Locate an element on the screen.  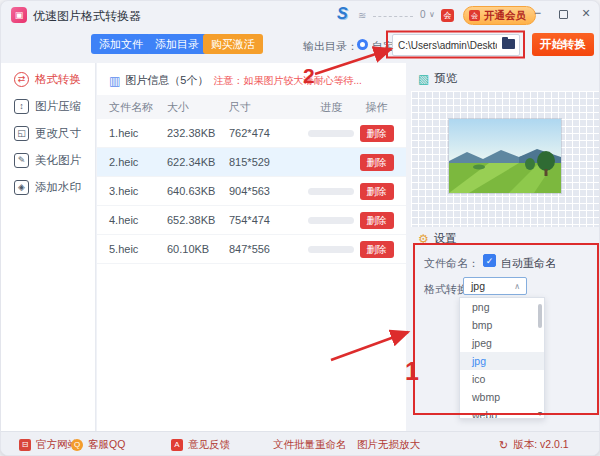
sidebar-item-compress: ↕ 图片压缩 is located at coordinates (48, 106).